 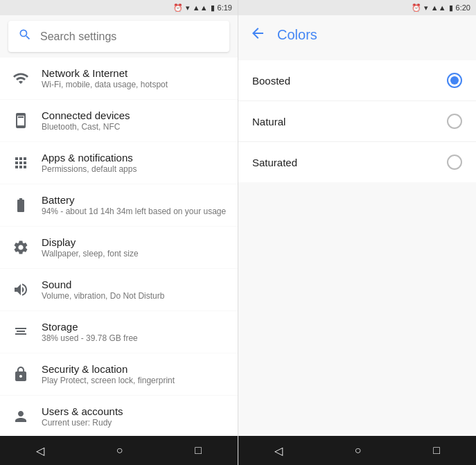 I want to click on display-text: Display Wallpaper, sleep, font size, so click(x=90, y=247).